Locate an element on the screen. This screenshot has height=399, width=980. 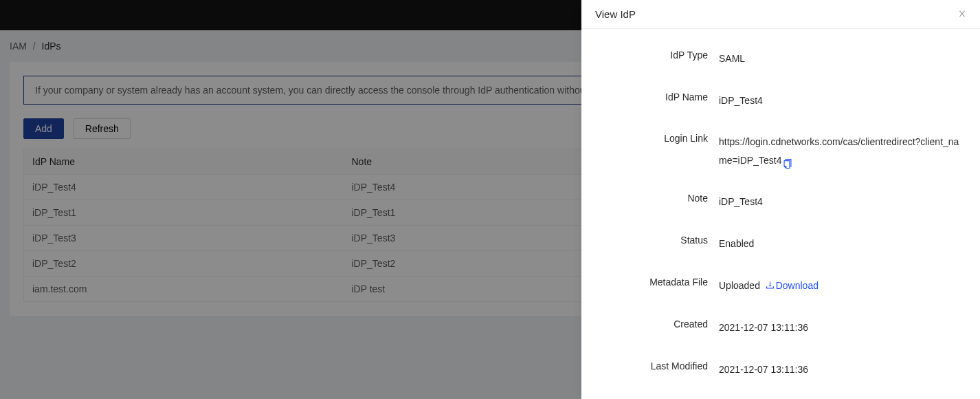
field-label: Metadata File is located at coordinates (657, 282).